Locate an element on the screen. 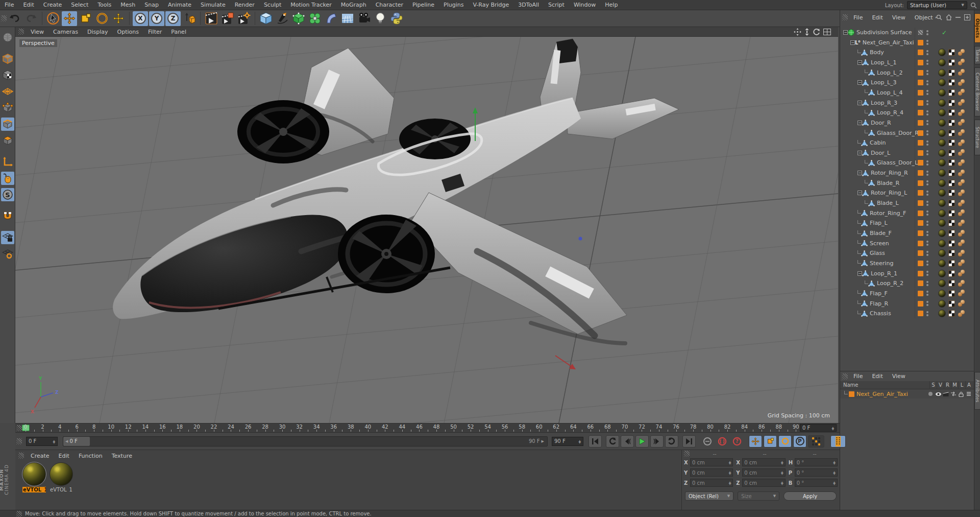  tab-content-browser: Content Browser is located at coordinates (977, 92).